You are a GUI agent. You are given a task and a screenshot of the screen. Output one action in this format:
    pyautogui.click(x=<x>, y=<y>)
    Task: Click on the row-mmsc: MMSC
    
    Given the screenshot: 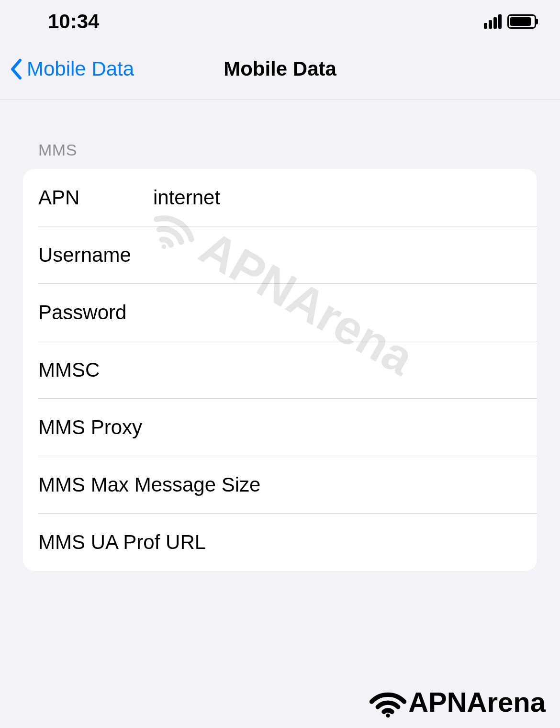 What is the action you would take?
    pyautogui.click(x=280, y=370)
    